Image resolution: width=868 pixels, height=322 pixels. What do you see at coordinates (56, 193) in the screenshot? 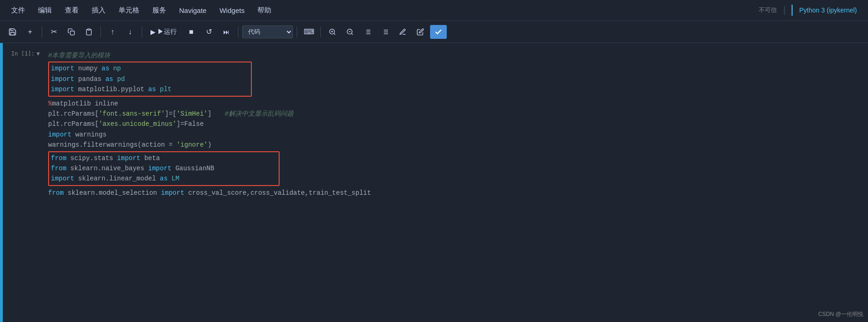
I see `kw-from3: from` at bounding box center [56, 193].